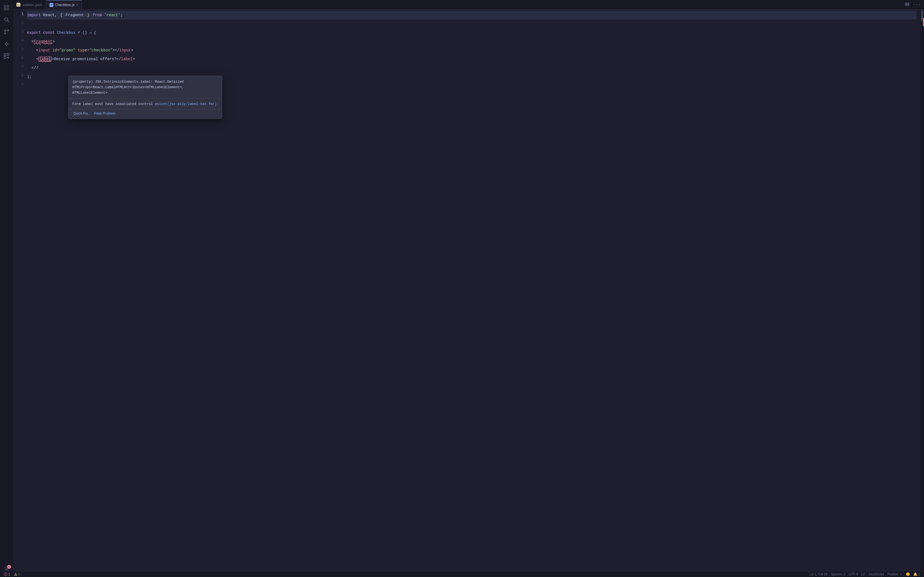 The image size is (924, 577). I want to click on status-eol: LF, so click(864, 574).